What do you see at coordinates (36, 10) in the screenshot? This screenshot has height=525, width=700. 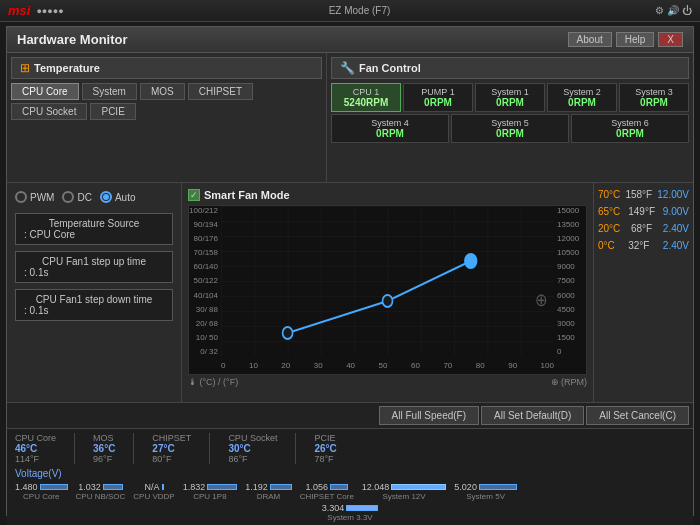 I see `top-bar-left: msi ●●●●●` at bounding box center [36, 10].